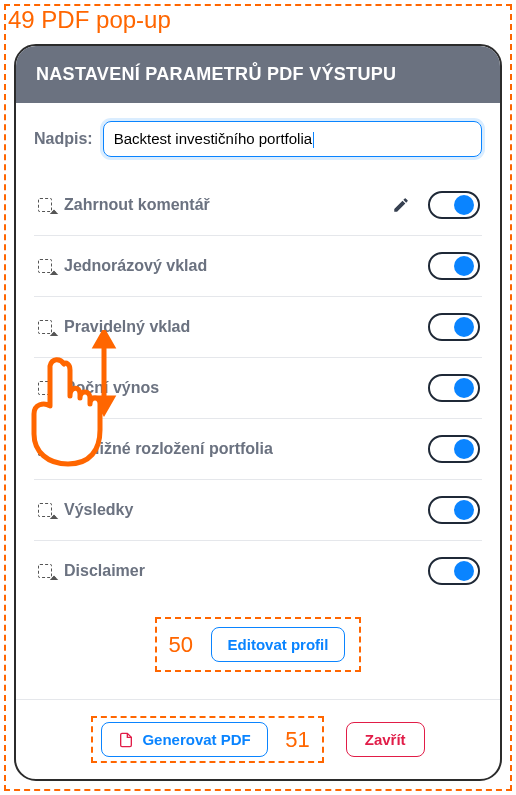 This screenshot has width=516, height=795. Describe the element at coordinates (241, 449) in the screenshot. I see `option-label: Přibližné rozložení portfolia` at that location.